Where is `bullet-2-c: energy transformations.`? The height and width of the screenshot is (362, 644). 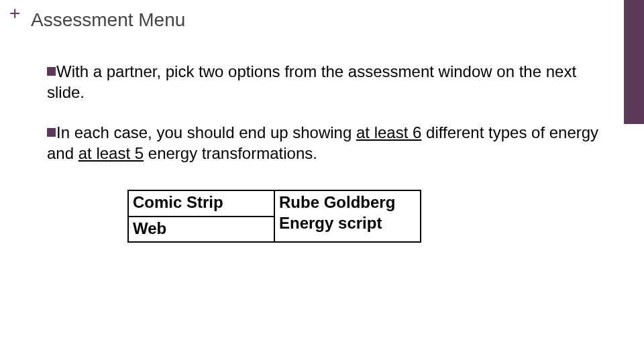
bullet-2-c: energy transformations. is located at coordinates (231, 153).